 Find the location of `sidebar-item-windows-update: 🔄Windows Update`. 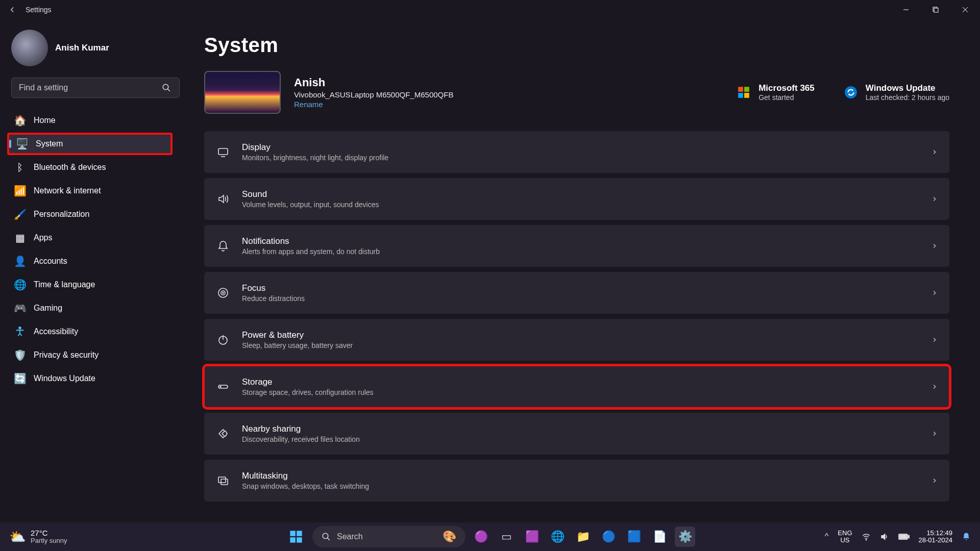

sidebar-item-windows-update: 🔄Windows Update is located at coordinates (90, 379).